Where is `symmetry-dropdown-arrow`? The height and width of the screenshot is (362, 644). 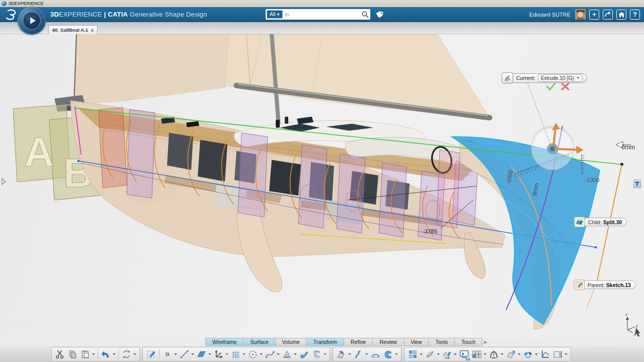 symmetry-dropdown-arrow is located at coordinates (438, 354).